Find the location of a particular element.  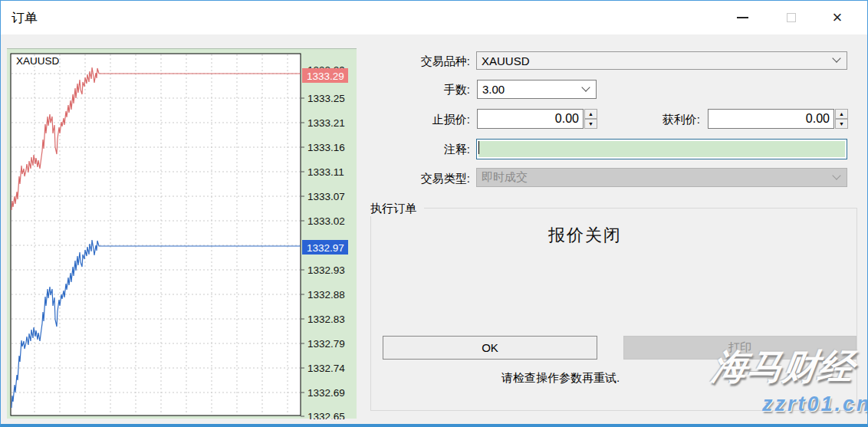

scale-label: 1332.69 is located at coordinates (327, 393).